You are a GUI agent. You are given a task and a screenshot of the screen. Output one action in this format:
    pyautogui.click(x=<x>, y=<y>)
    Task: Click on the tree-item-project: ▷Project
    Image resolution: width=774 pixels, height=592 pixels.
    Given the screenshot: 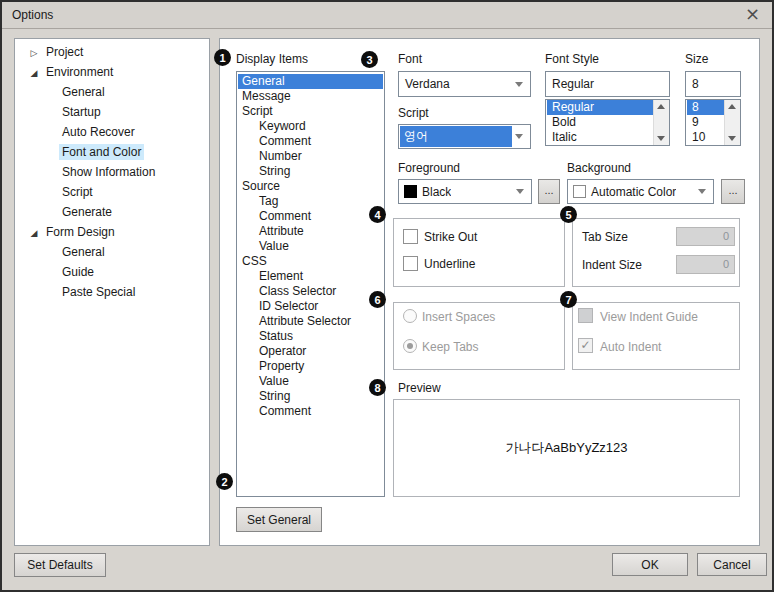 What is the action you would take?
    pyautogui.click(x=117, y=52)
    